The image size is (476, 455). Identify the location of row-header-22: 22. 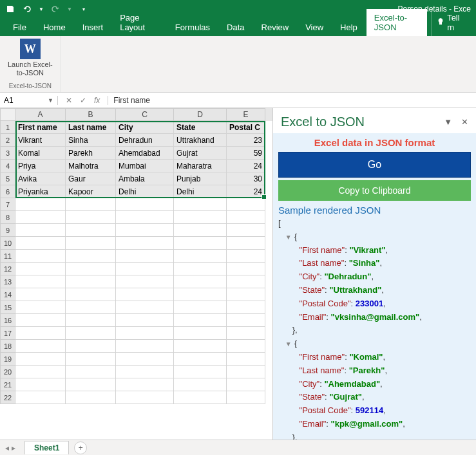
(8, 398).